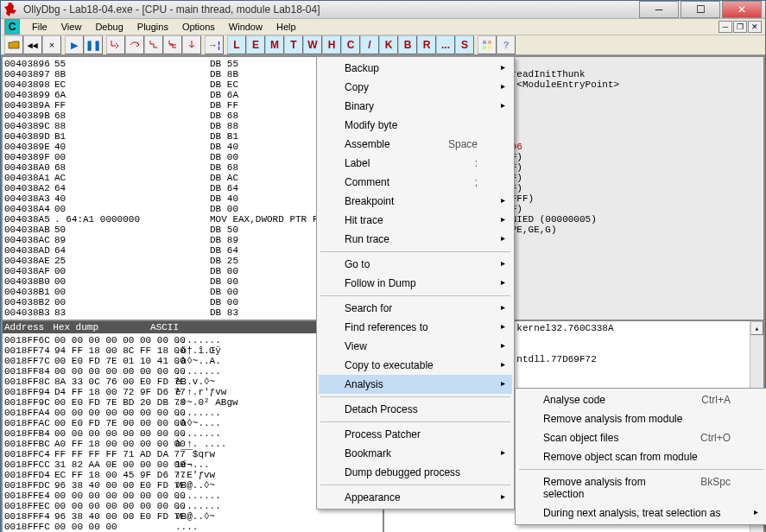 The width and height of the screenshot is (766, 532). Describe the element at coordinates (415, 163) in the screenshot. I see `menu-item-label: Label:` at that location.